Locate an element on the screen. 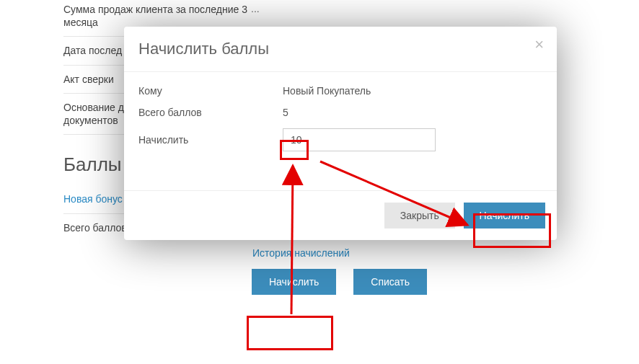 Image resolution: width=639 pixels, height=364 pixels. modal-total-value: 5 is located at coordinates (286, 112).